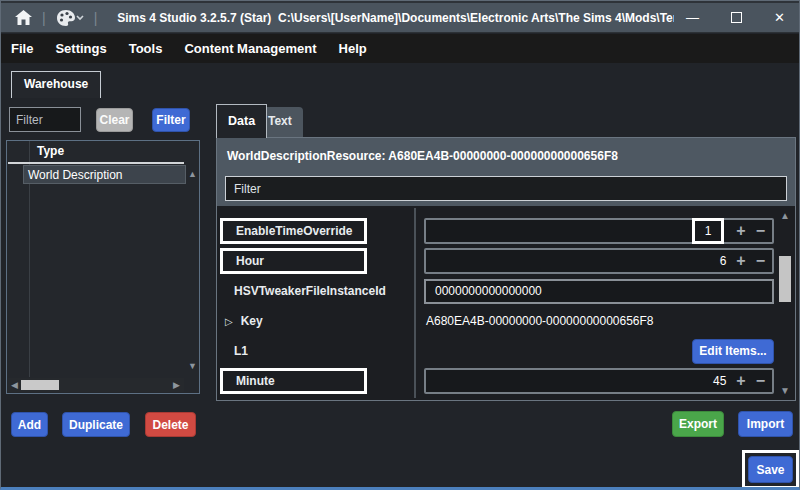  What do you see at coordinates (720, 381) in the screenshot?
I see `field-value: 45` at bounding box center [720, 381].